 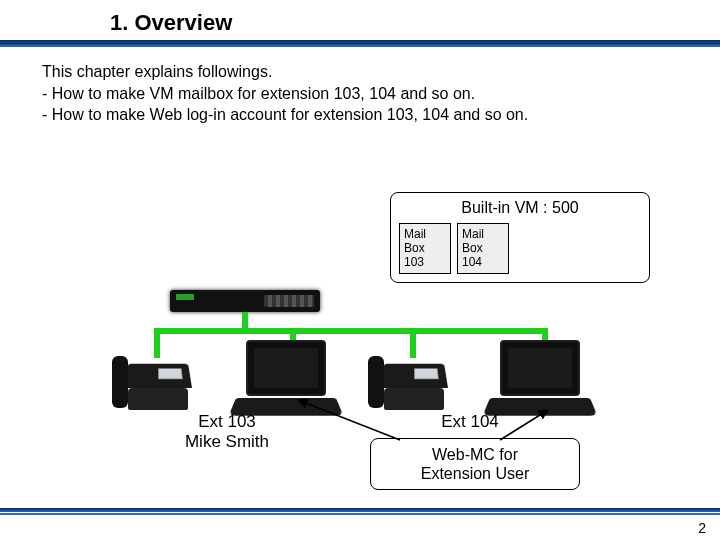 What do you see at coordinates (520, 248) in the screenshot?
I see `mailboxes: Mail Box 103 Mail Box 104` at bounding box center [520, 248].